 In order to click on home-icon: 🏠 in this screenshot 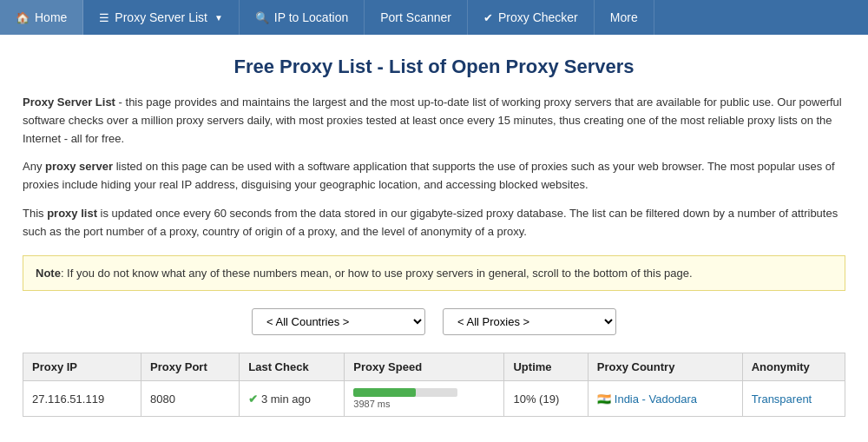, I will do `click(23, 17)`.